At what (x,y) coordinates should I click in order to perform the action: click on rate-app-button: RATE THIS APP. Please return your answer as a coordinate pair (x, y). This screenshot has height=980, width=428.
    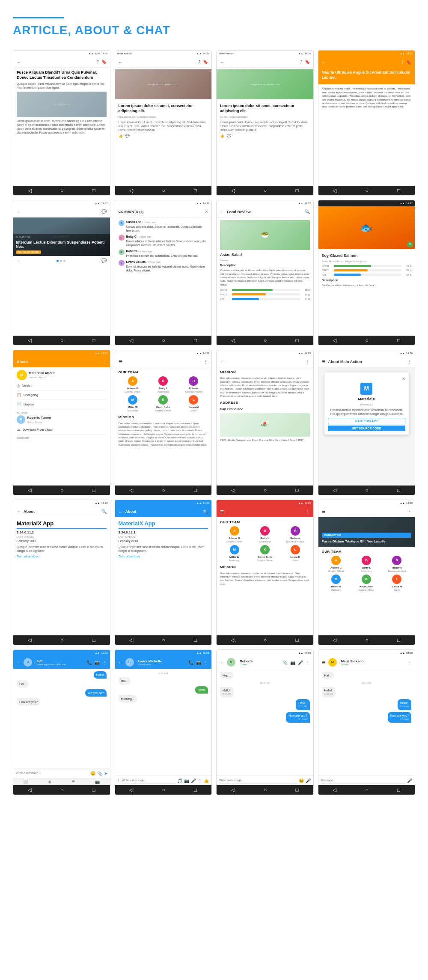
    Looking at the image, I should click on (367, 421).